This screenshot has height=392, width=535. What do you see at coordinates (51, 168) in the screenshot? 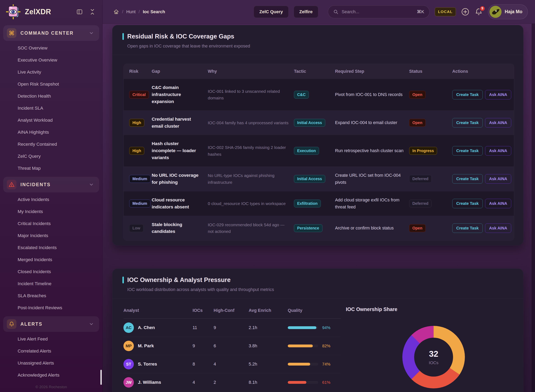
I see `sidebar-item-threat-map: Threat Map` at bounding box center [51, 168].